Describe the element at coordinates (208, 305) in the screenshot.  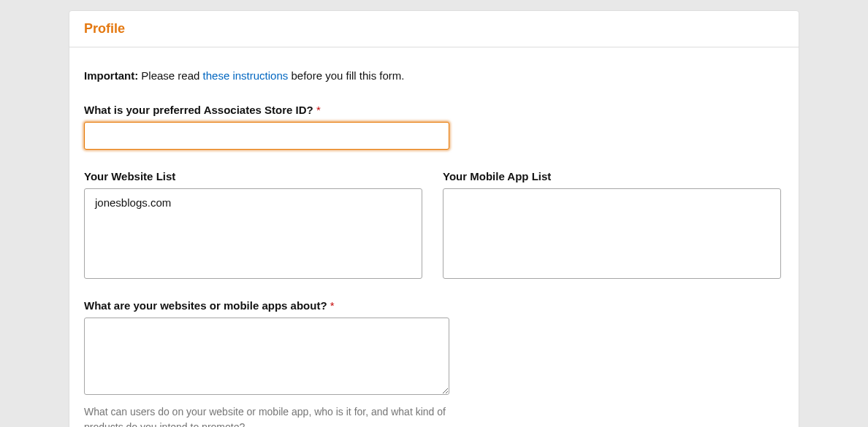
I see `about-label-text: What are your websites or mobile apps ab…` at that location.